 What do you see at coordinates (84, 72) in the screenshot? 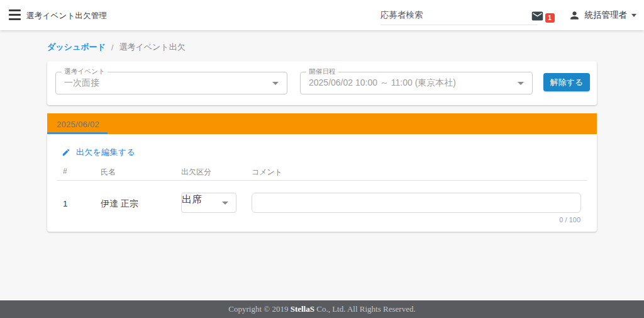
I see `event-select-label: 選考イベント` at bounding box center [84, 72].